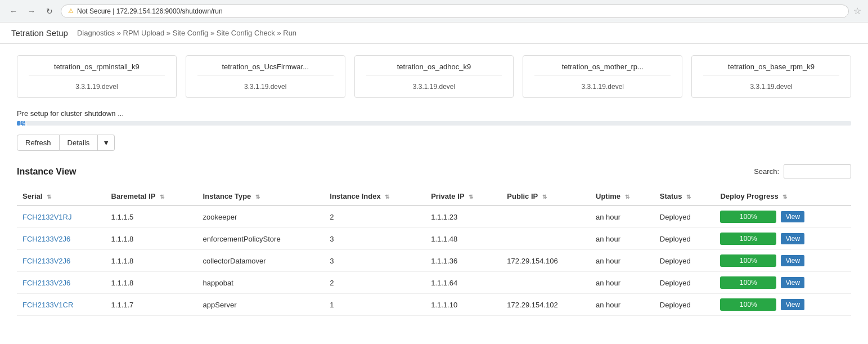 This screenshot has width=868, height=344. I want to click on cell-public-ip: 172.29.154.106, so click(546, 261).